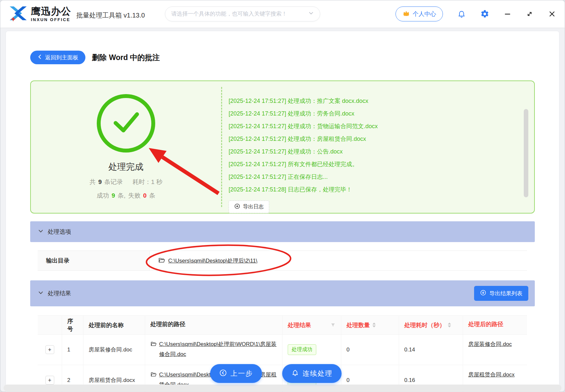 This screenshot has height=392, width=565. I want to click on export-results-label: 导出结果列表, so click(506, 293).